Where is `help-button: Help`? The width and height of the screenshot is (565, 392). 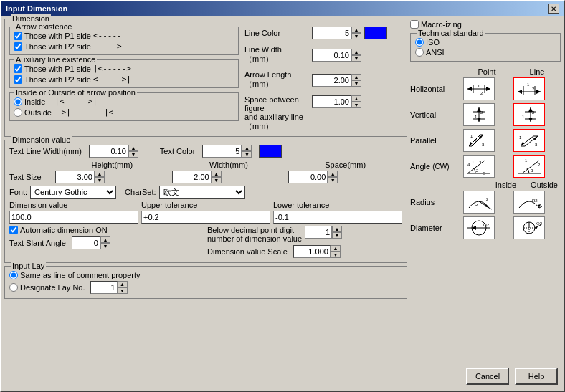 help-button: Help is located at coordinates (536, 376).